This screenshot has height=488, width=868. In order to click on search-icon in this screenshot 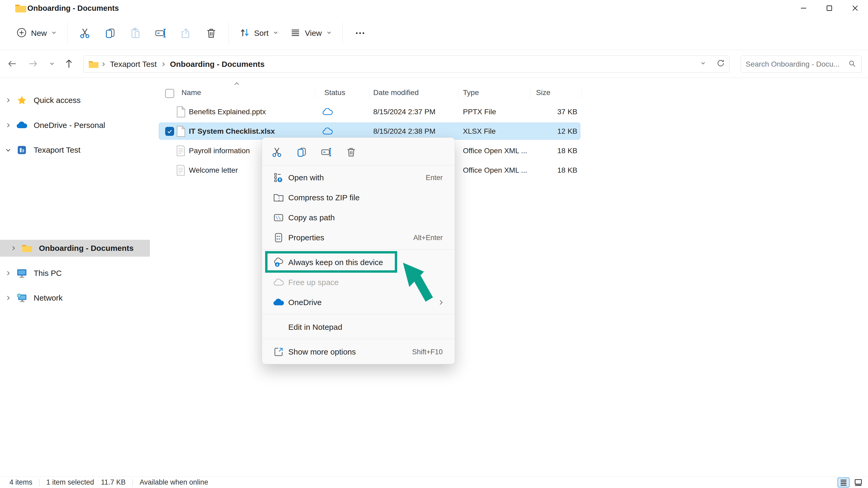, I will do `click(852, 64)`.